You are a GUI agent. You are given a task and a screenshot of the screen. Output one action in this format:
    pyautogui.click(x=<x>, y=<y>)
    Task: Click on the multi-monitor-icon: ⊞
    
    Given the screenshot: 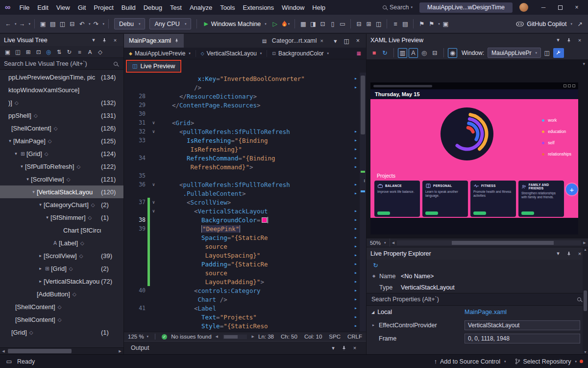 What is the action you would take?
    pyautogui.click(x=368, y=24)
    